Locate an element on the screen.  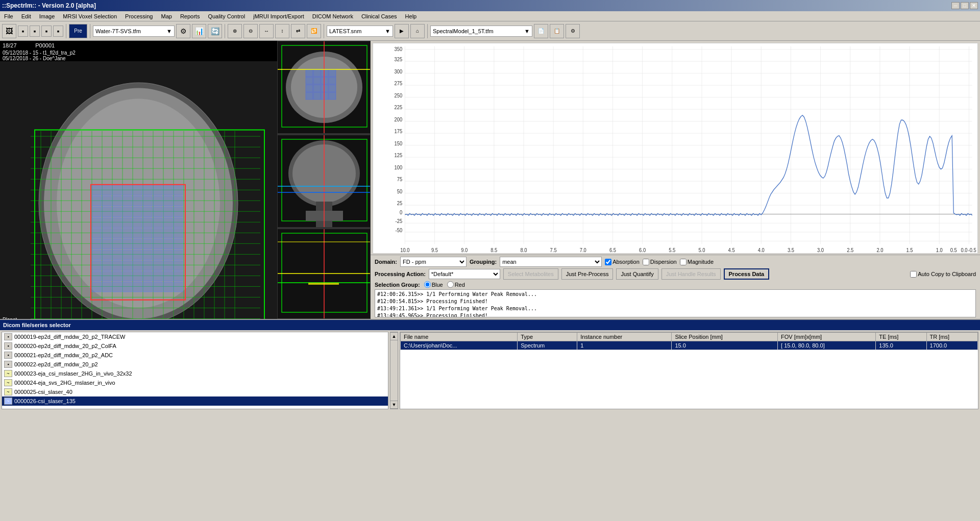
minimize-button: ─ is located at coordinates (955, 6).